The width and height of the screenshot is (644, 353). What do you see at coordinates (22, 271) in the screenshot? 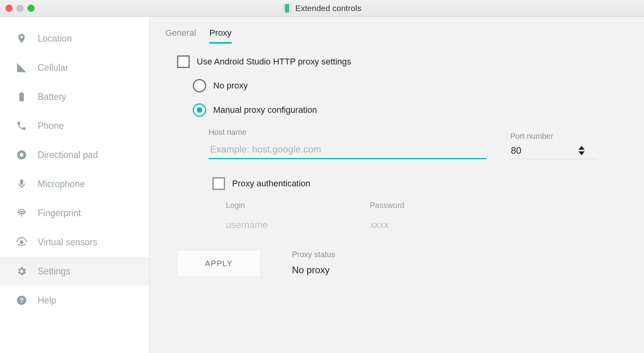
I see `gear-icon` at bounding box center [22, 271].